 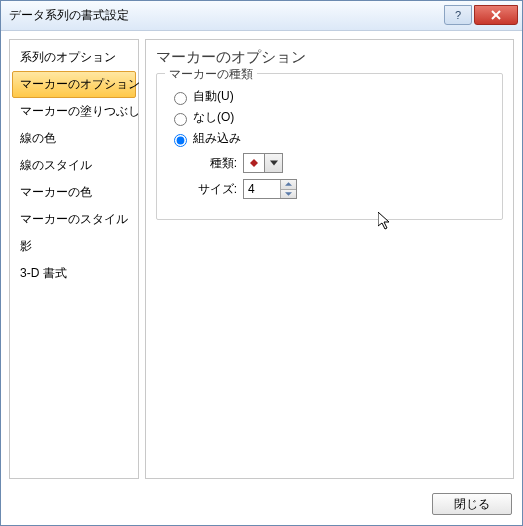 What do you see at coordinates (288, 184) in the screenshot?
I see `chevron-up-icon` at bounding box center [288, 184].